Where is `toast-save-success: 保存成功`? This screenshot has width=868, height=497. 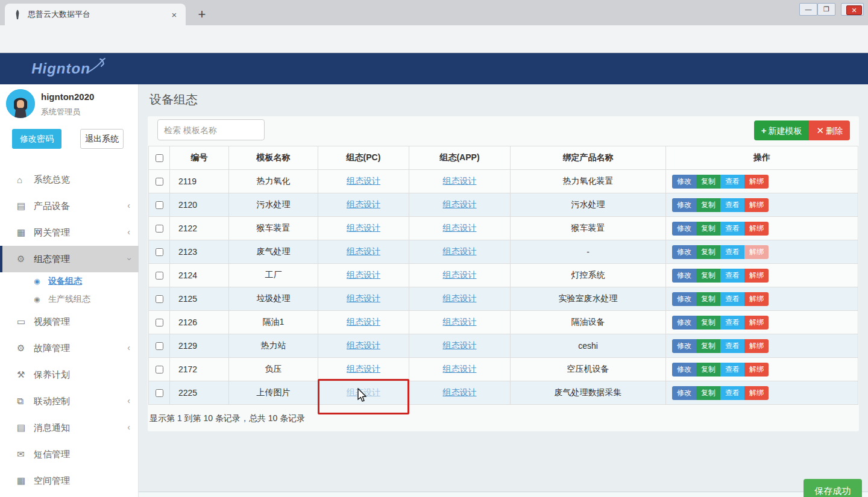
toast-save-success: 保存成功 is located at coordinates (833, 488).